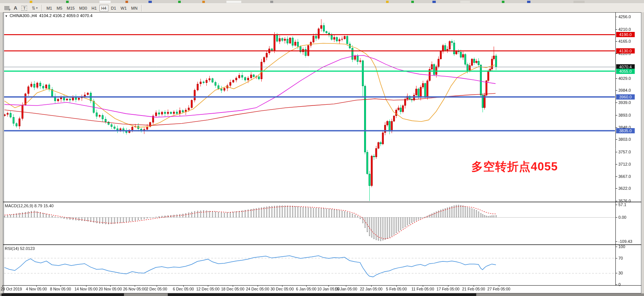 This screenshot has width=644, height=296. Describe the element at coordinates (233, 289) in the screenshot. I see `time-axis-label: 18 Dec 05:00` at that location.